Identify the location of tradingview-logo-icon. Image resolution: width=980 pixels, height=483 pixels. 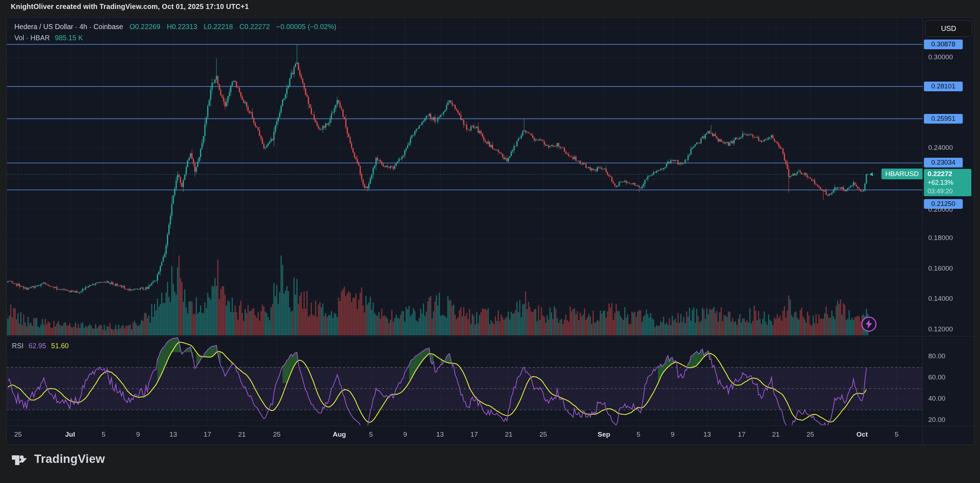
(21, 459).